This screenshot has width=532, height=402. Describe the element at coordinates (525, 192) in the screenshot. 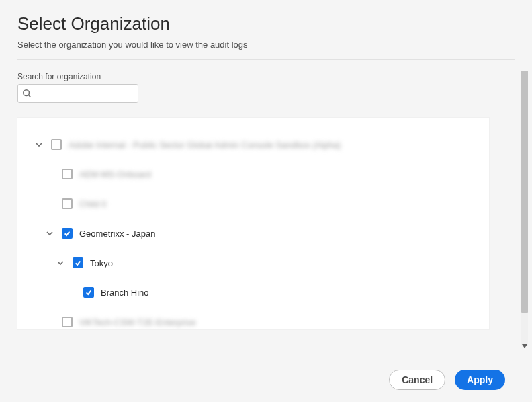

I see `scrollbar-thumb` at that location.